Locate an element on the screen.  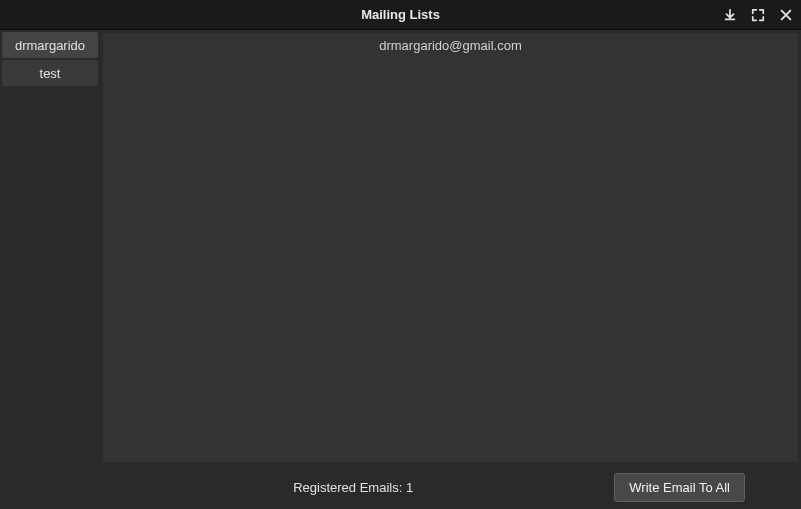
window-title: Mailing Lists is located at coordinates (400, 14).